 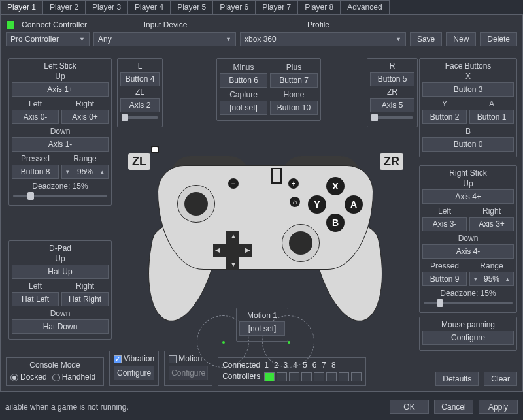 I want to click on plus-icon: +, so click(x=294, y=184).